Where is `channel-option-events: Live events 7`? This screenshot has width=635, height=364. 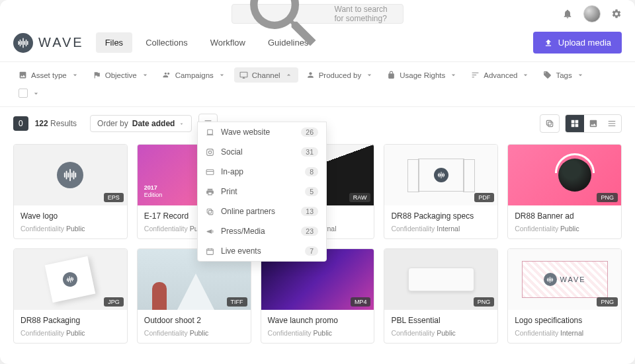
channel-option-events: Live events 7 is located at coordinates (262, 251).